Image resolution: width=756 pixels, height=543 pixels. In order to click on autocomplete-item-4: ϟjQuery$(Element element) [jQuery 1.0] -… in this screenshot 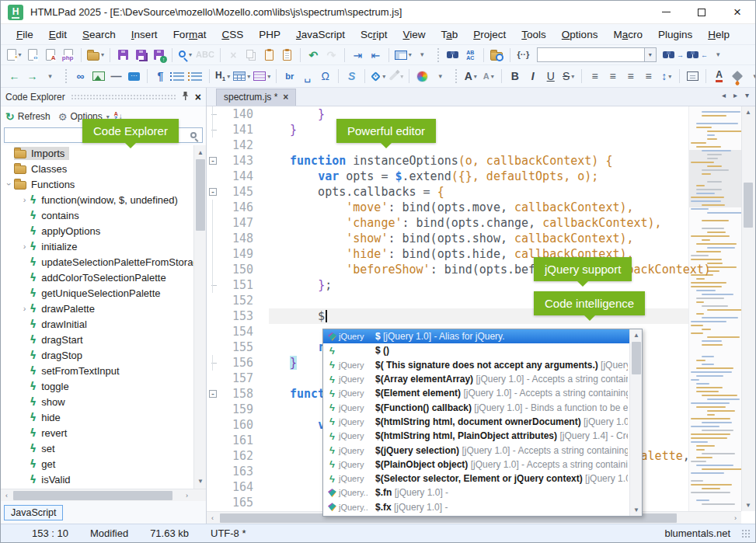, I will do `click(476, 393)`.